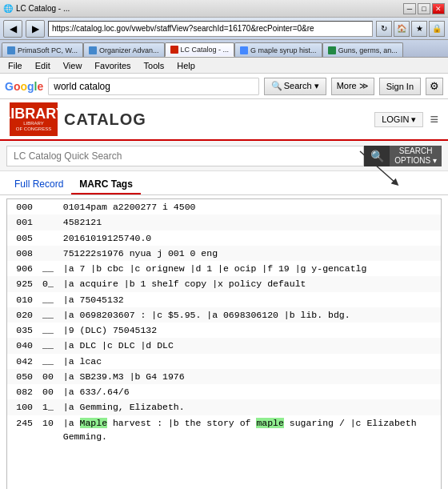 This screenshot has height=489, width=448. What do you see at coordinates (43, 8) in the screenshot?
I see `window-title: LC Catalog - ...` at bounding box center [43, 8].